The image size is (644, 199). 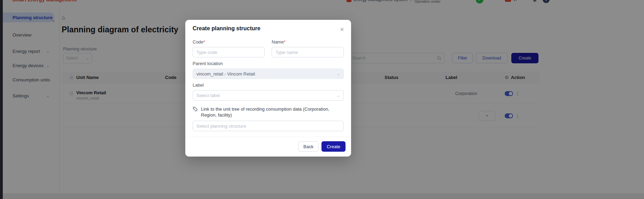 What do you see at coordinates (268, 112) in the screenshot?
I see `link-unit-tree-row: Link to the unit tree of recording consu…` at bounding box center [268, 112].